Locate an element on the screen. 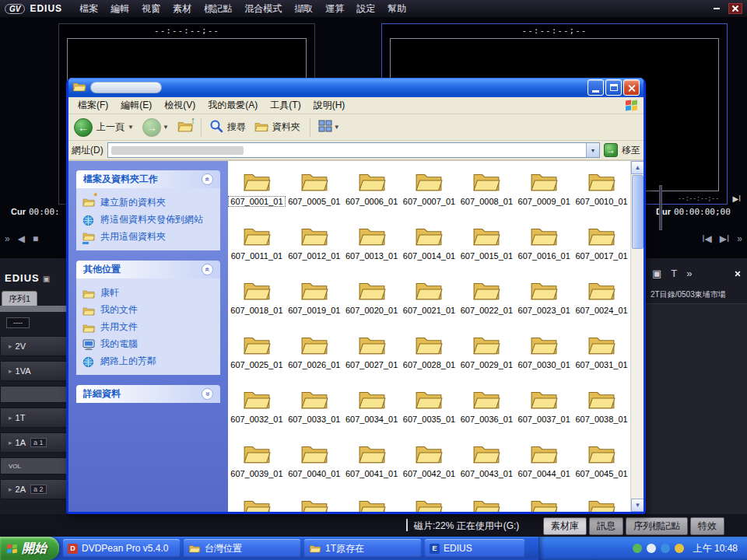 This screenshot has height=560, width=747. folder-item: 607_0039_01 is located at coordinates (257, 465).